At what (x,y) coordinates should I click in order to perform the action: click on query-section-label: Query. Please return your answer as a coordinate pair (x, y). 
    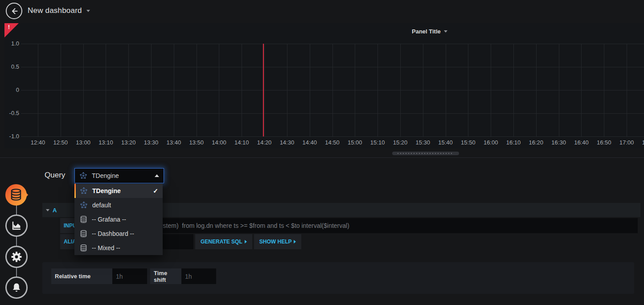
    Looking at the image, I should click on (55, 175).